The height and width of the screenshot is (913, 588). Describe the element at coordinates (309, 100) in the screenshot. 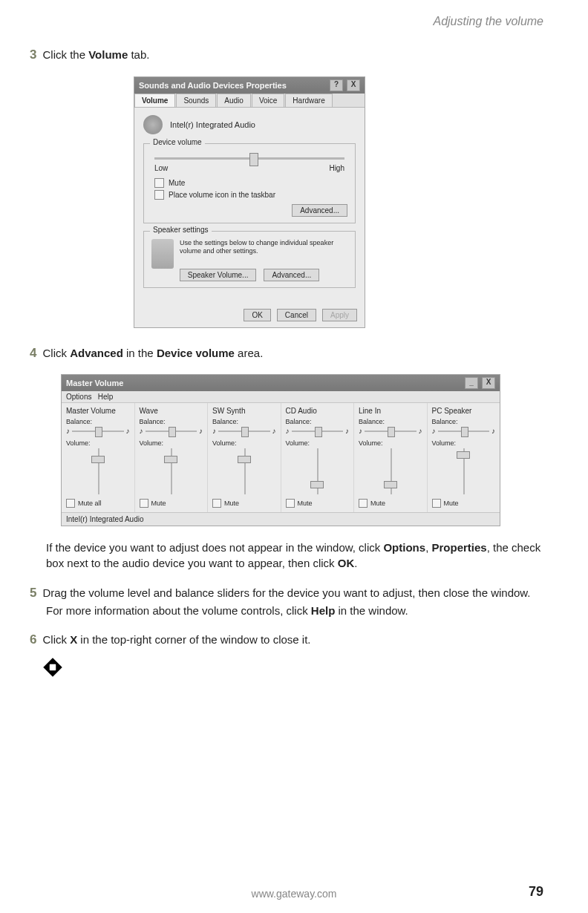

I see `tab-hardware: Hardware` at that location.